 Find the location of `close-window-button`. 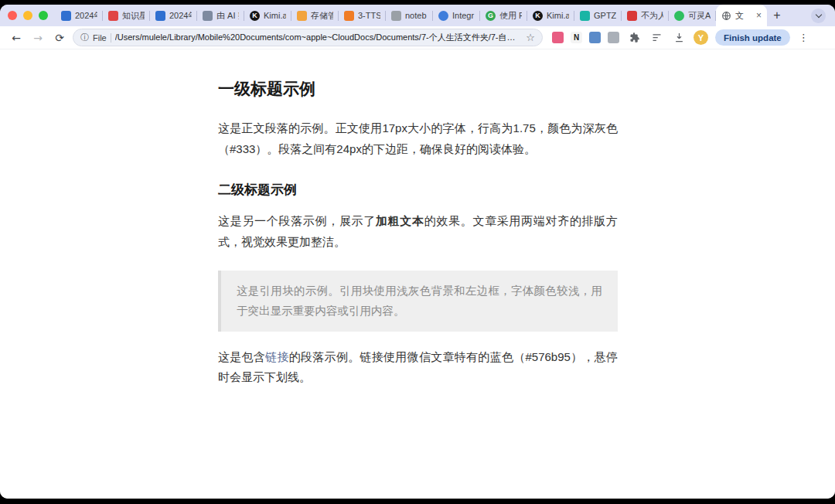

close-window-button is located at coordinates (12, 15).